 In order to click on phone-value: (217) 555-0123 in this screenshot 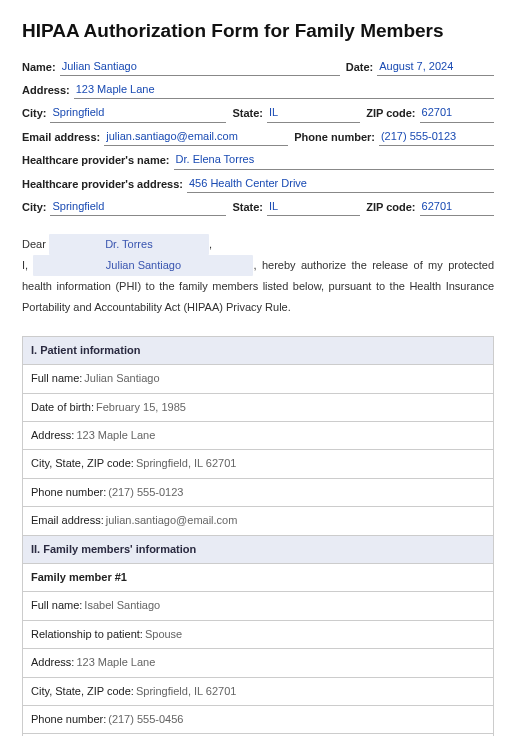, I will do `click(146, 492)`.